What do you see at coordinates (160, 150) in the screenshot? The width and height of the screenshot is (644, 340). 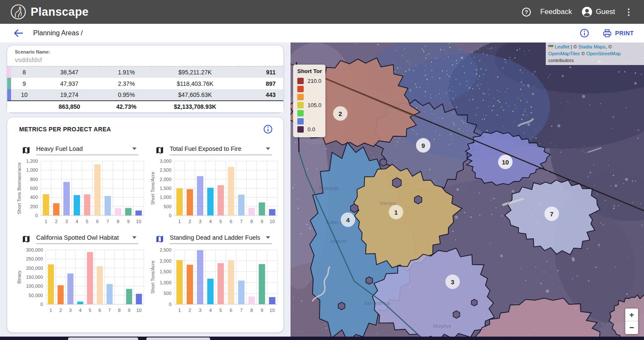 I see `map-icon` at bounding box center [160, 150].